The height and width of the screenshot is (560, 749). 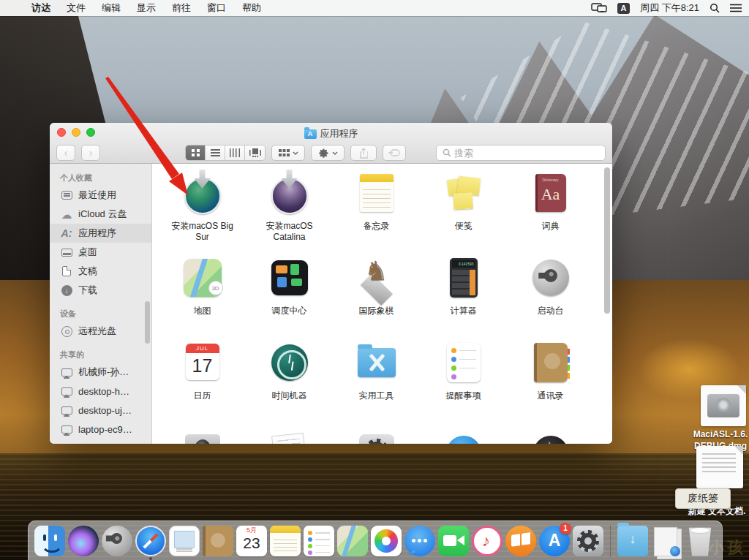 What do you see at coordinates (353, 541) in the screenshot?
I see `dock-maps` at bounding box center [353, 541].